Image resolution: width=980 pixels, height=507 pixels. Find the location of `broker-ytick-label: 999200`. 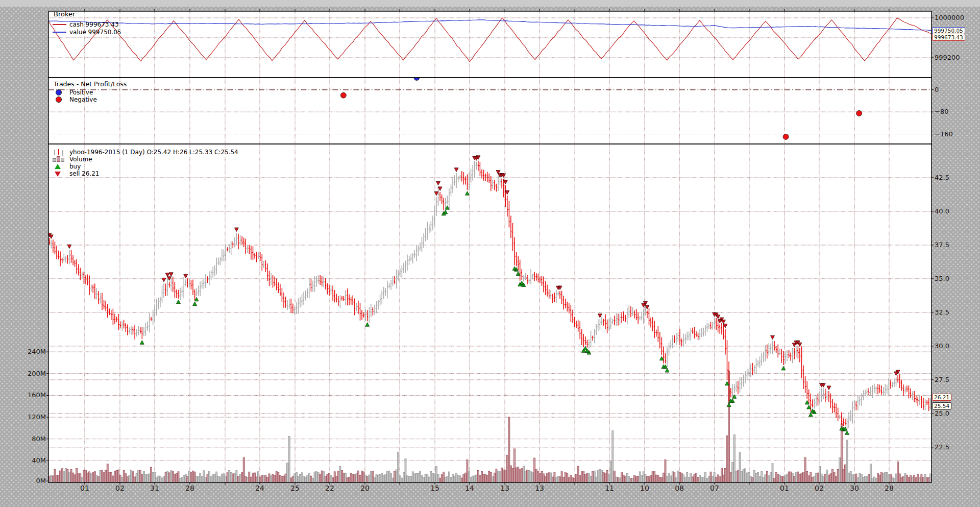

broker-ytick-label: 999200 is located at coordinates (947, 58).